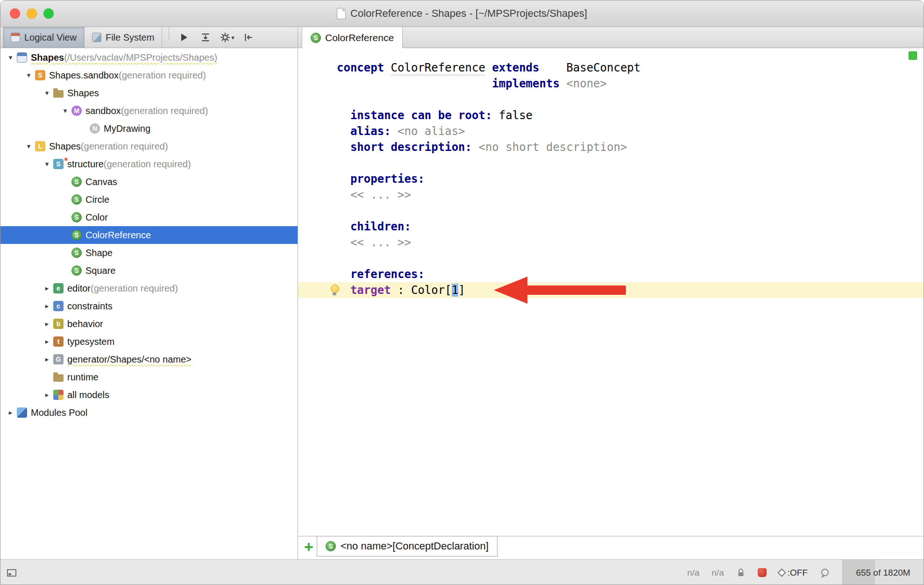 The image size is (924, 585). I want to click on inspection-status-indicator, so click(913, 56).